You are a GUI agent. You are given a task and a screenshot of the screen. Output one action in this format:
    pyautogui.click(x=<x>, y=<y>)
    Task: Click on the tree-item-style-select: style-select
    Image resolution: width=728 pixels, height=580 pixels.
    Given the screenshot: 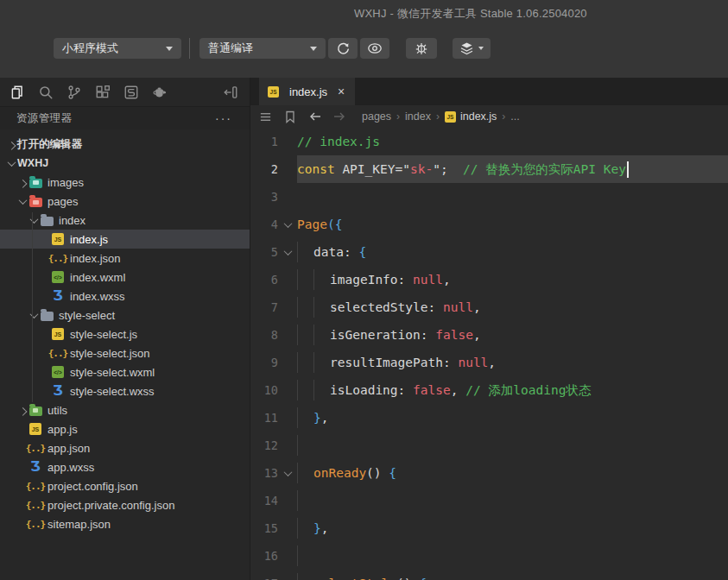 What is the action you would take?
    pyautogui.click(x=124, y=315)
    